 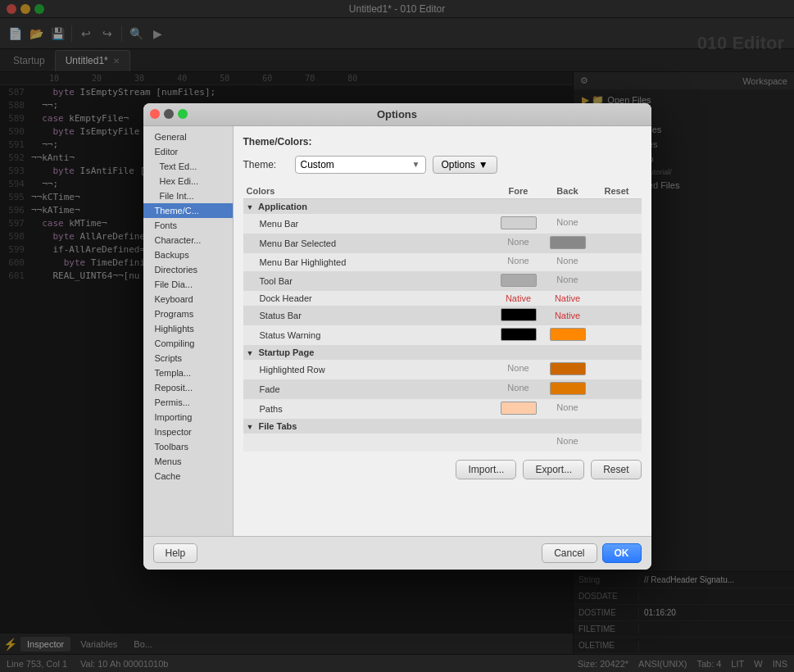 I want to click on sidebar-item-keyboard: Keyboard, so click(x=188, y=299).